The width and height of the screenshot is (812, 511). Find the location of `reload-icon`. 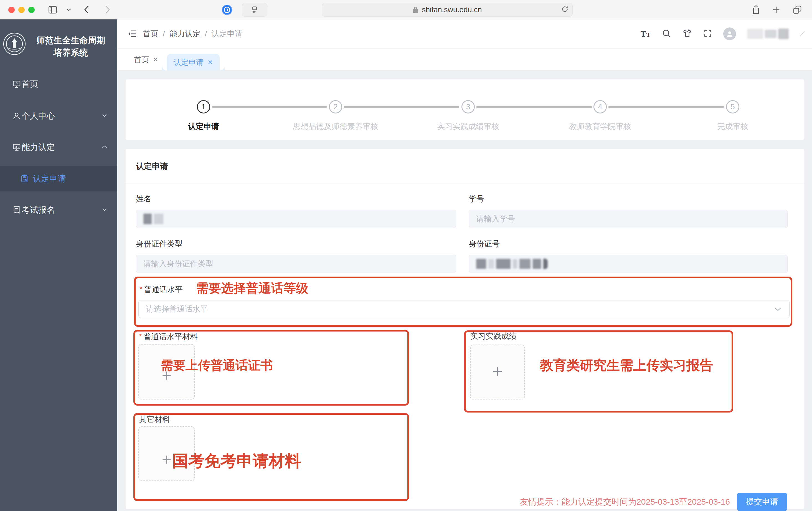

reload-icon is located at coordinates (565, 10).